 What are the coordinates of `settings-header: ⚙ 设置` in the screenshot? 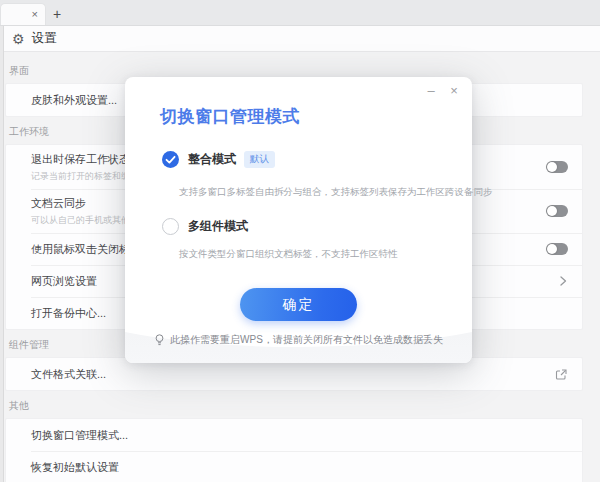 It's located at (300, 39).